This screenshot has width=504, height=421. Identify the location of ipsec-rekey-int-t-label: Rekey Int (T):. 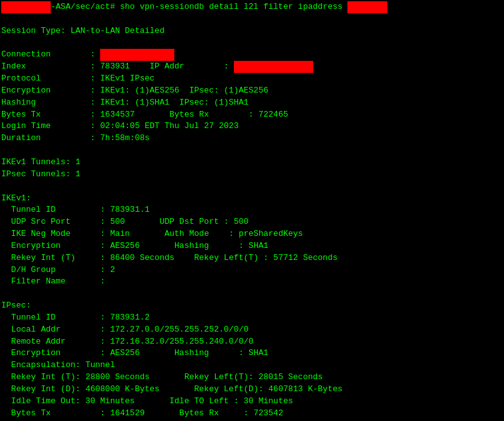
(43, 377).